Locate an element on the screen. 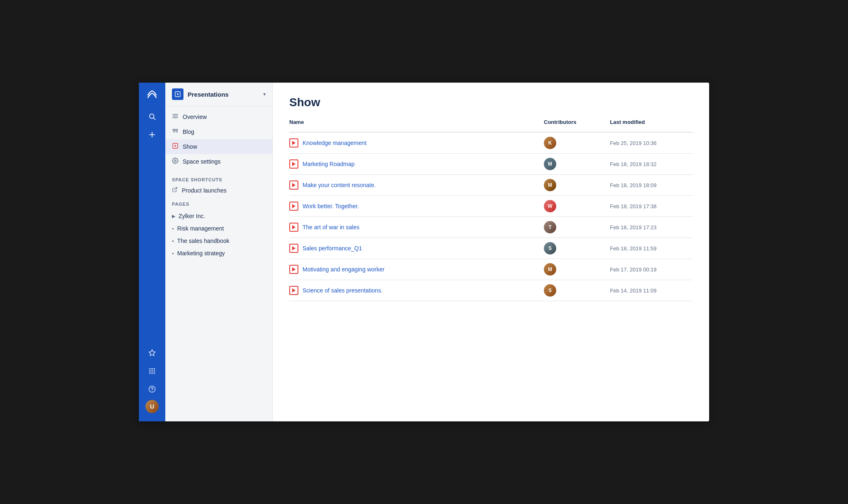 The image size is (848, 504). file-link: The art of war in sales is located at coordinates (331, 227).